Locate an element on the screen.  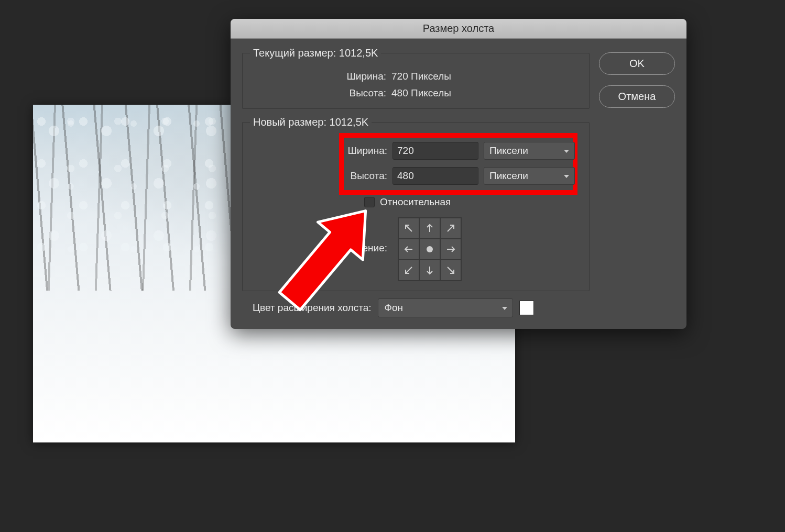
arrow-nw-icon is located at coordinates (409, 228).